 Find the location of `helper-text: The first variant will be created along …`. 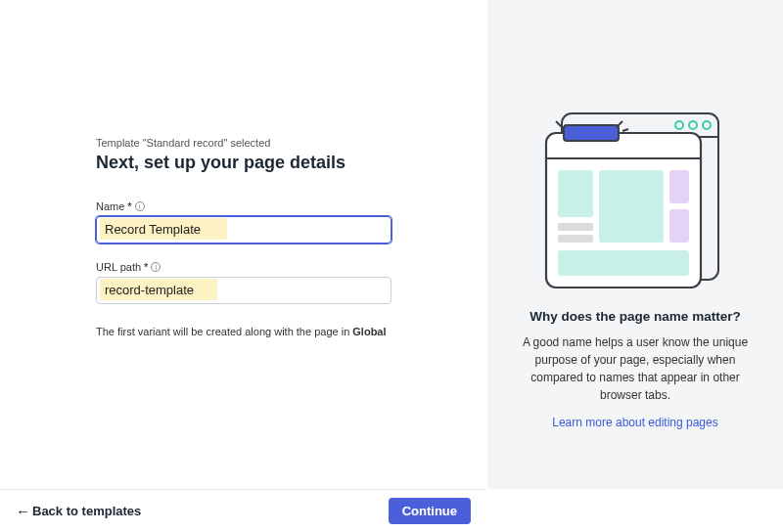

helper-text: The first variant will be created along … is located at coordinates (244, 332).